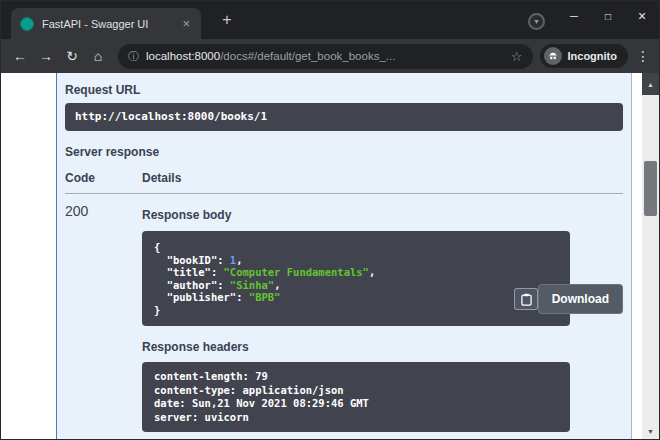  What do you see at coordinates (344, 117) in the screenshot?
I see `request-url-value: http://localhost:8000/books/1` at bounding box center [344, 117].